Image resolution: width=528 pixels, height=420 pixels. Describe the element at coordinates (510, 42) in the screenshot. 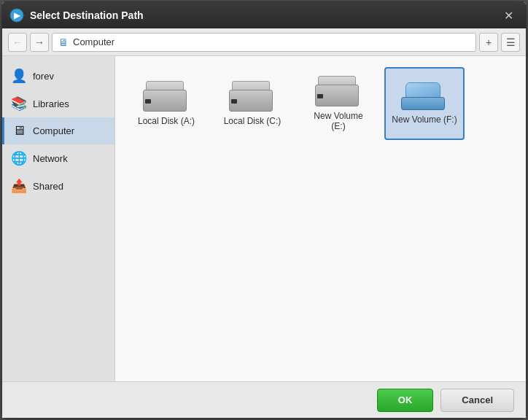

I see `view-toggle-button: ☰` at that location.